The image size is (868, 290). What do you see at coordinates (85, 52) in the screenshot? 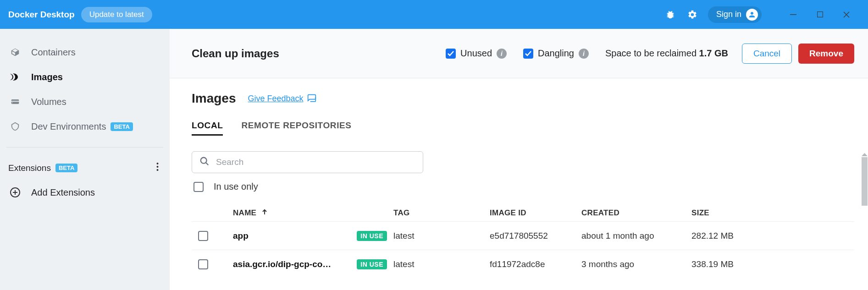
I see `sidebar-item-containers: Containers` at bounding box center [85, 52].